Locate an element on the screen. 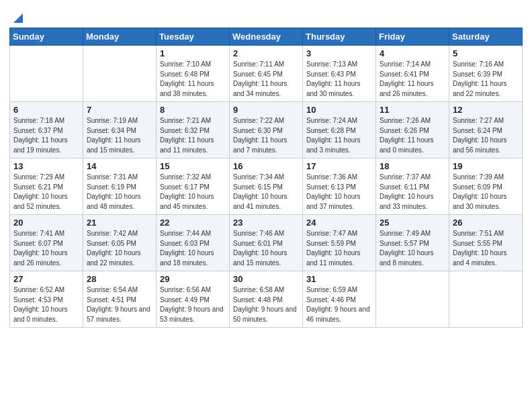  day-info: Sunrise: 7:11 AMSunset: 6:45 PMDaylight:… is located at coordinates (266, 79).